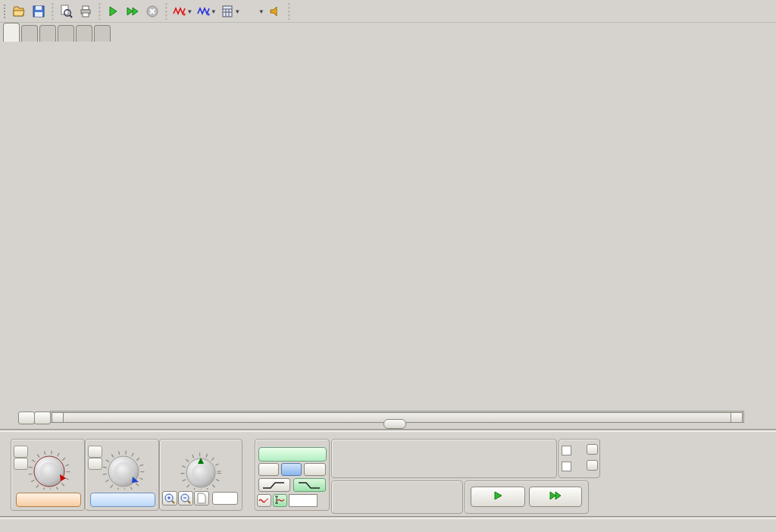 The width and height of the screenshot is (776, 532). Describe the element at coordinates (122, 465) in the screenshot. I see `channel-b-knob` at that location.